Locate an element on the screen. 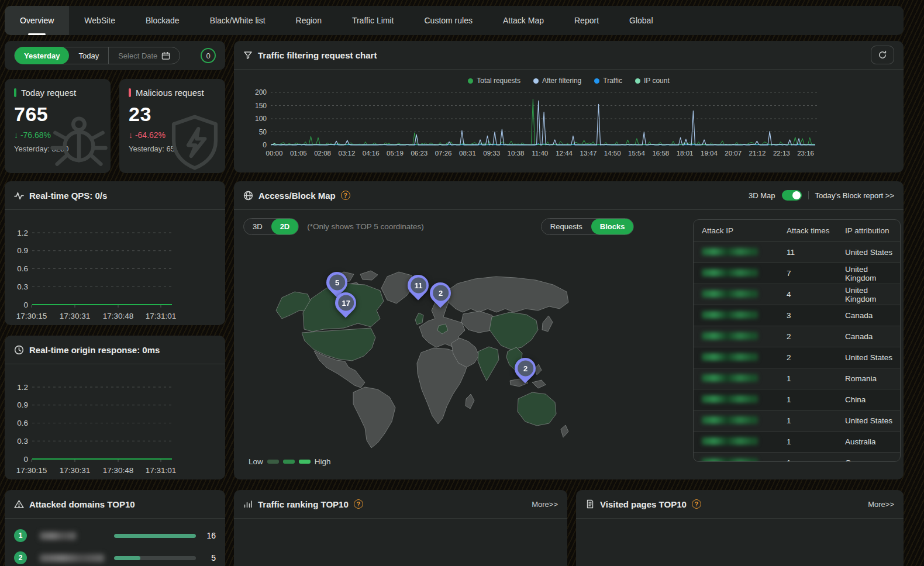 The image size is (924, 566). attacked-domain-row: 25 is located at coordinates (115, 558).